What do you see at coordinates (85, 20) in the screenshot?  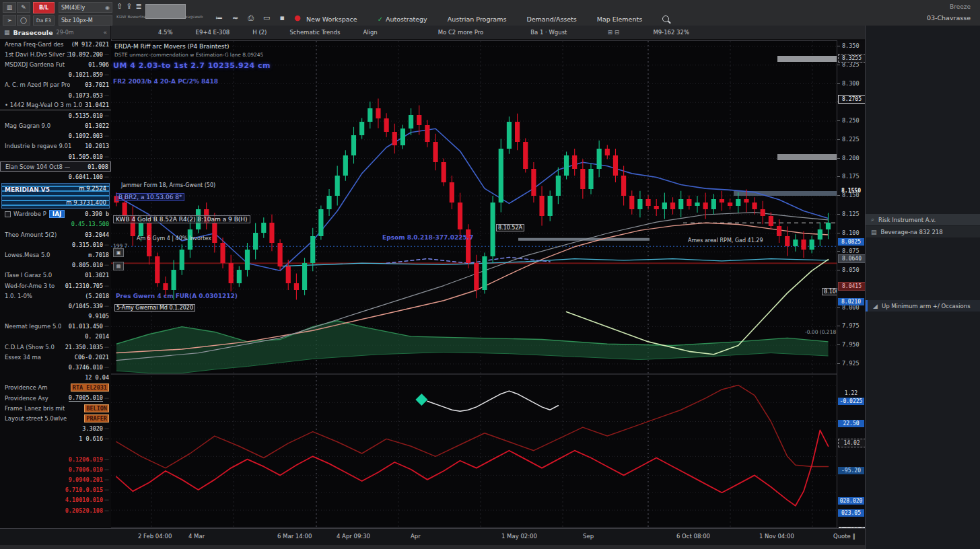 I see `scale-combo: Sbz 10px-M` at bounding box center [85, 20].